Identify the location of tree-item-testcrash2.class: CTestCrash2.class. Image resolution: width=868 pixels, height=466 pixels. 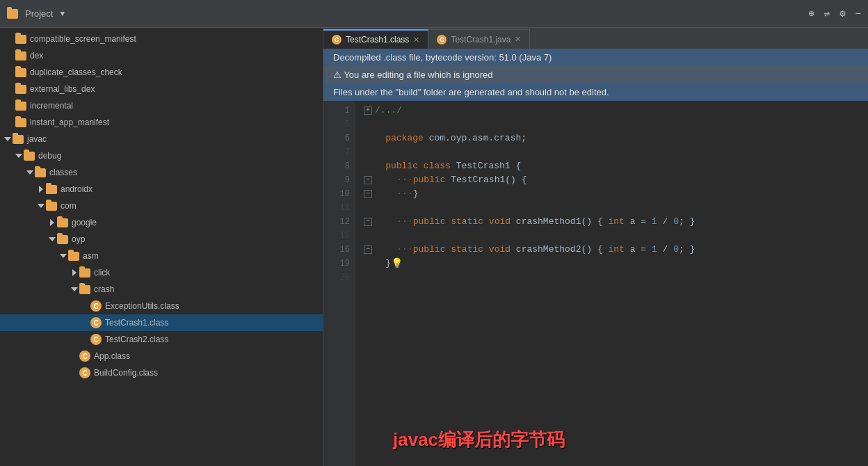
(161, 339).